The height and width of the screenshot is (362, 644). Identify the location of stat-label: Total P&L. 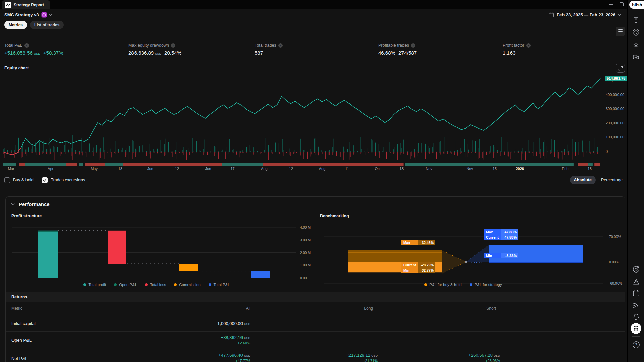
(13, 45).